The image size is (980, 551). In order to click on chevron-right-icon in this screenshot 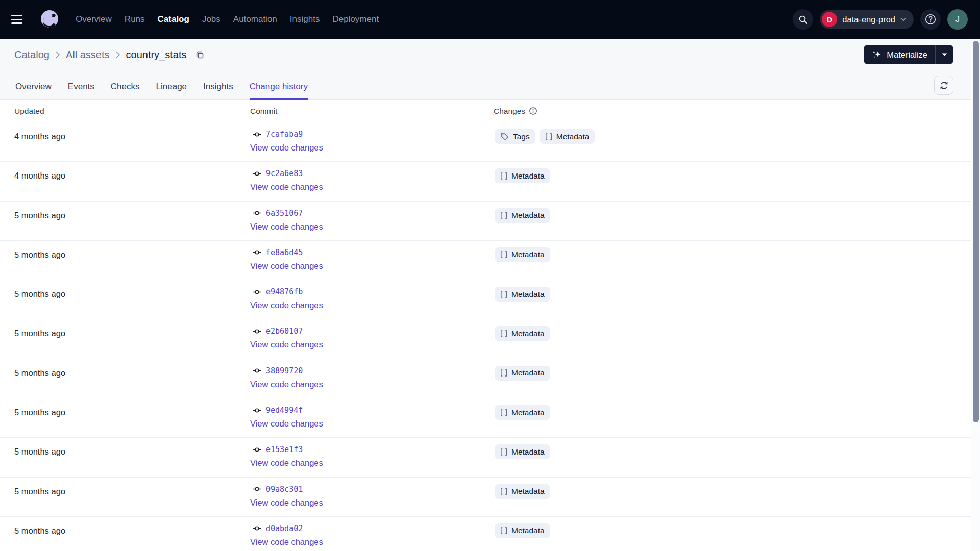, I will do `click(58, 55)`.